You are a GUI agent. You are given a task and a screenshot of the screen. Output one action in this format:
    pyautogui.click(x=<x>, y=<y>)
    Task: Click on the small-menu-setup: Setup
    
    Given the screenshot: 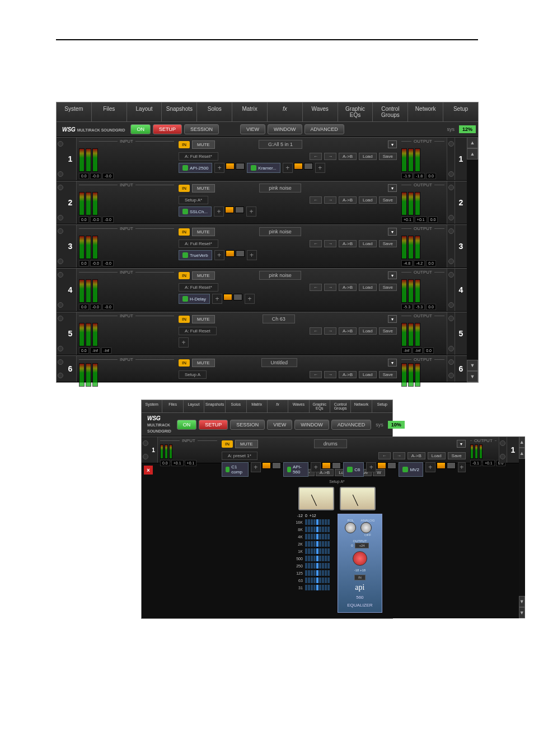 What is the action you would take?
    pyautogui.click(x=382, y=406)
    